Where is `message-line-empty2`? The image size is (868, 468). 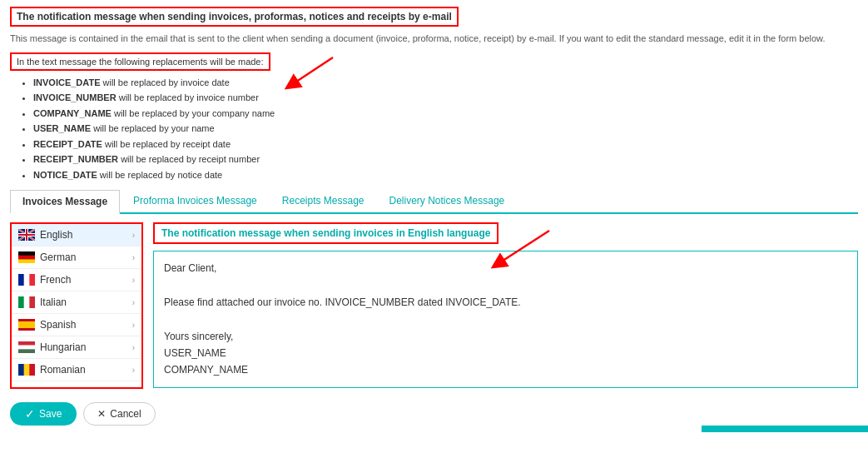
message-line-empty2 is located at coordinates (506, 319).